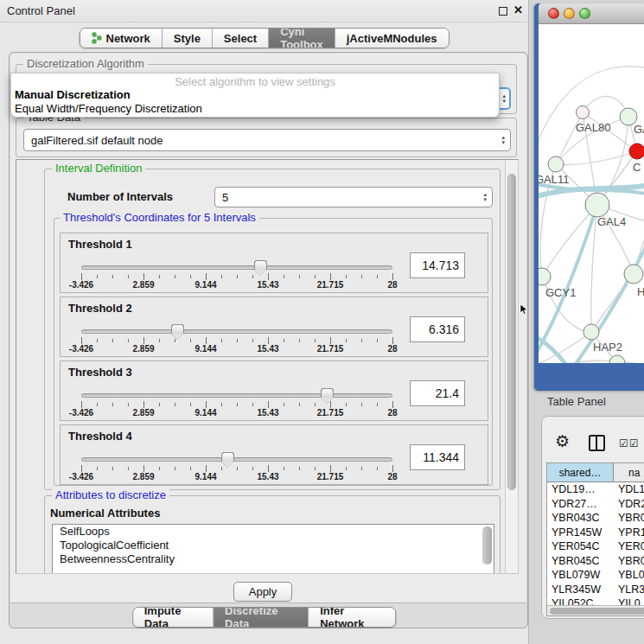  What do you see at coordinates (556, 164) in the screenshot?
I see `network-node-gal11` at bounding box center [556, 164].